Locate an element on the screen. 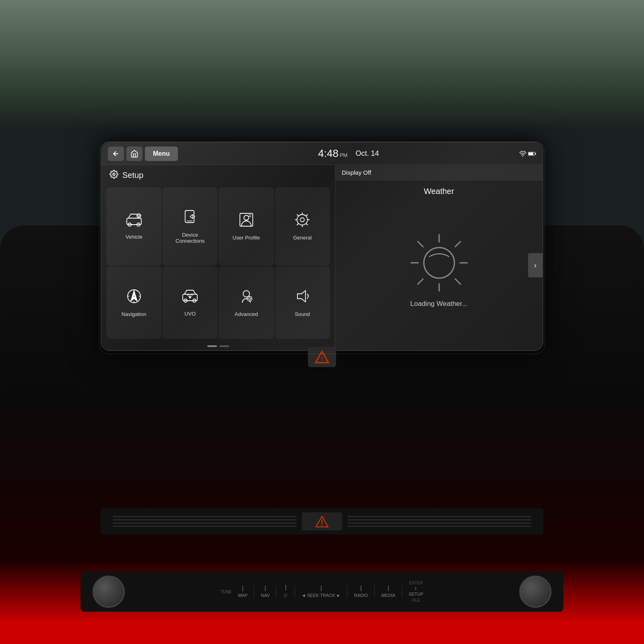 The image size is (644, 644). nav-btn-control: NAV is located at coordinates (265, 592).